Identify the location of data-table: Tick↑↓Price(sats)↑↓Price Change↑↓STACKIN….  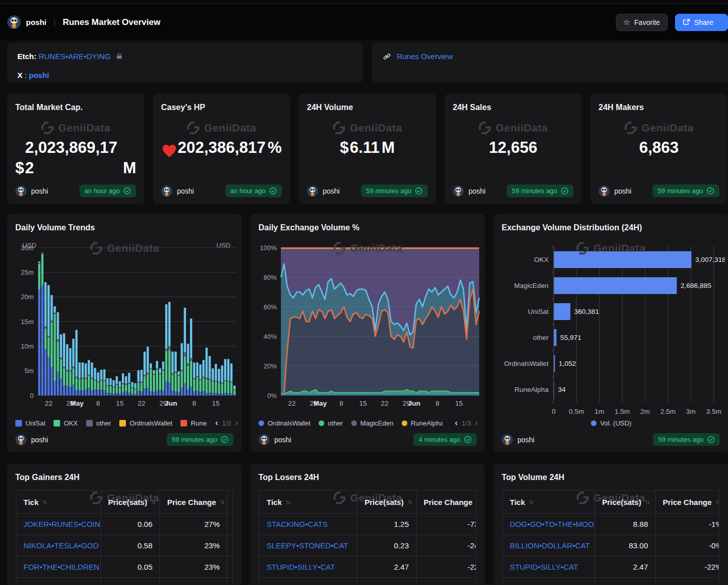
(368, 538).